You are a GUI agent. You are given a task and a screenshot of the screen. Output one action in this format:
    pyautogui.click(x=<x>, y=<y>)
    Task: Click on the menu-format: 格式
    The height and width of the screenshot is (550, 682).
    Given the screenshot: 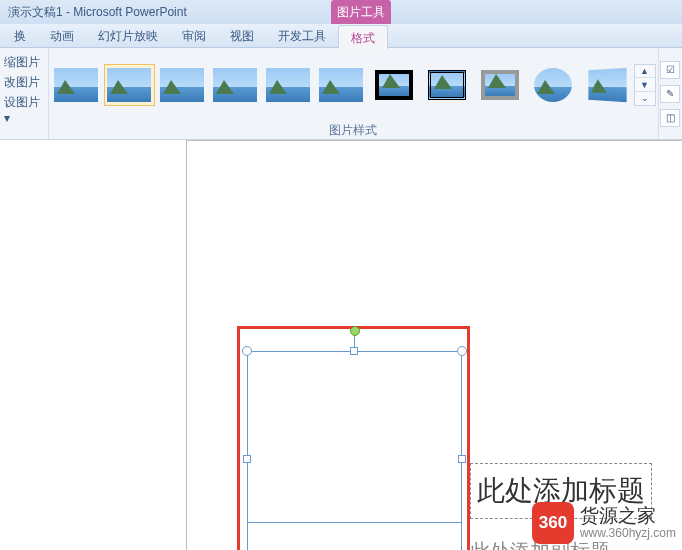 What is the action you would take?
    pyautogui.click(x=363, y=37)
    